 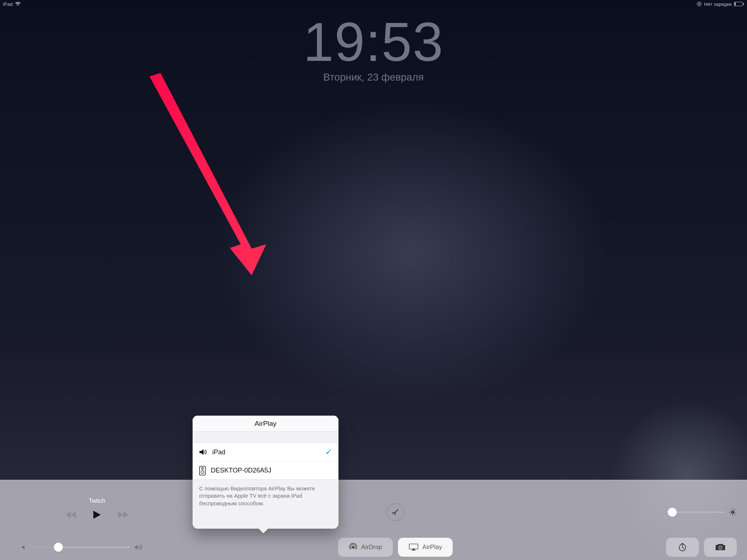 I want to click on status-bar: iPad Нет зарядки, so click(x=233, y=4).